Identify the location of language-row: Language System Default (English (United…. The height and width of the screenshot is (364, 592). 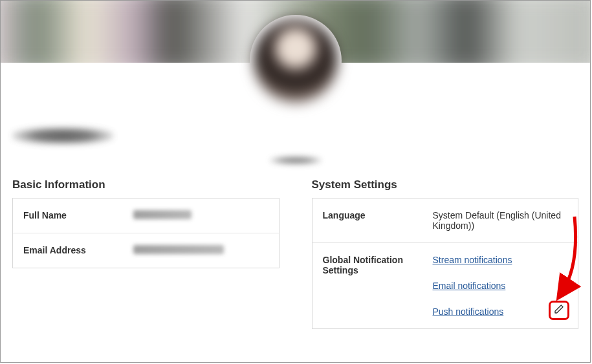
(445, 221).